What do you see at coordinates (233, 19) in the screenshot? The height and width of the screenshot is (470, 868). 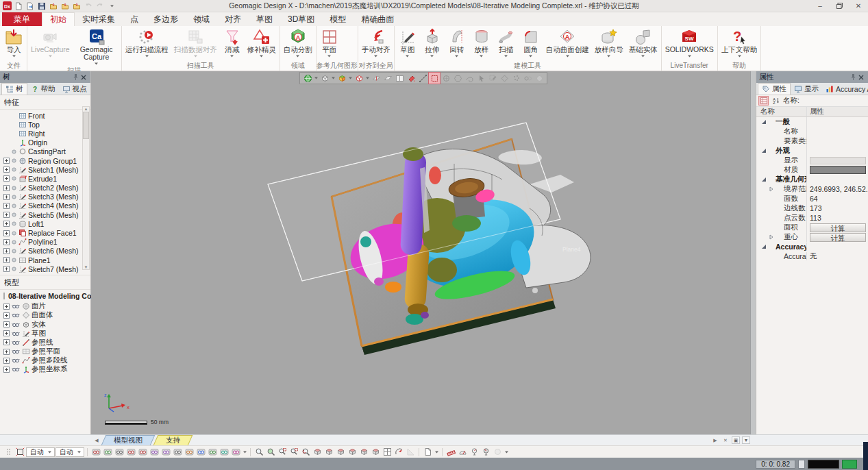 I see `ribbon-tab: 对齐` at bounding box center [233, 19].